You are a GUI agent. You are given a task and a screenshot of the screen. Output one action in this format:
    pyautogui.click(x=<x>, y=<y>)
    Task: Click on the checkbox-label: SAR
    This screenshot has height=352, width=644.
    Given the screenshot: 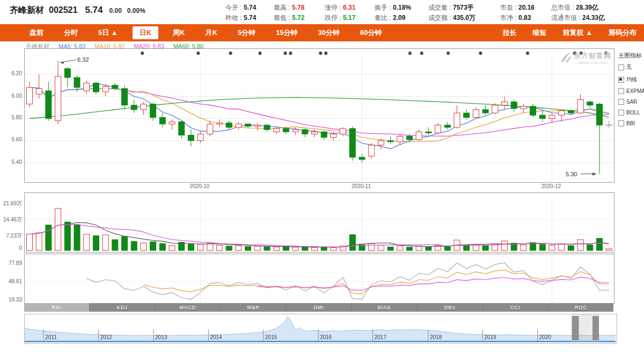 What is the action you would take?
    pyautogui.click(x=632, y=102)
    